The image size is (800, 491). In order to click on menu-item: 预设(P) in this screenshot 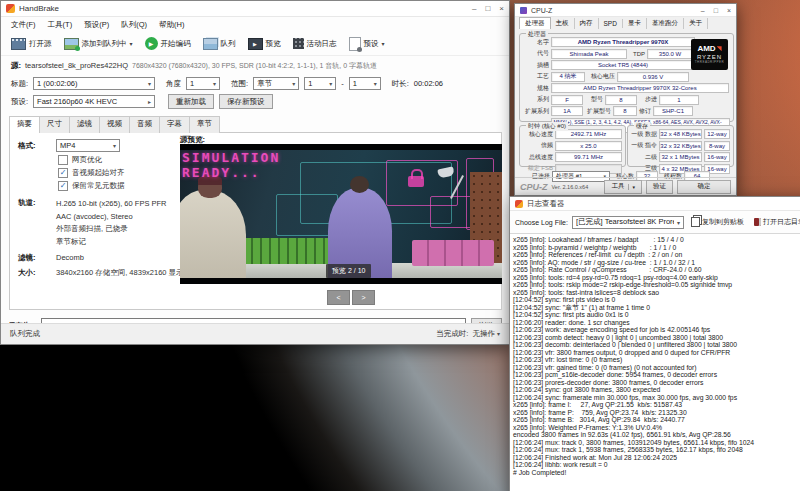, I will do `click(96, 25)`.